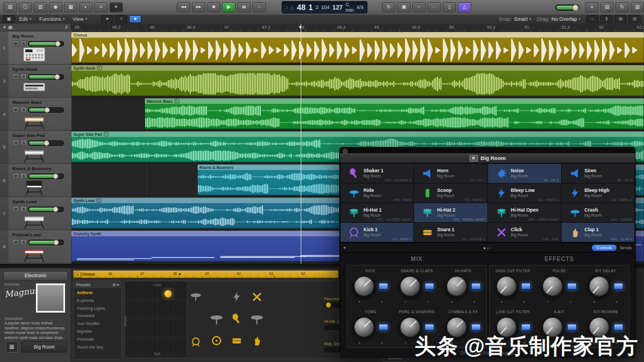 Image resolution: width=644 pixels, height=362 pixels. Describe the element at coordinates (98, 316) in the screenshot. I see `preset-item: Glowstick` at that location.